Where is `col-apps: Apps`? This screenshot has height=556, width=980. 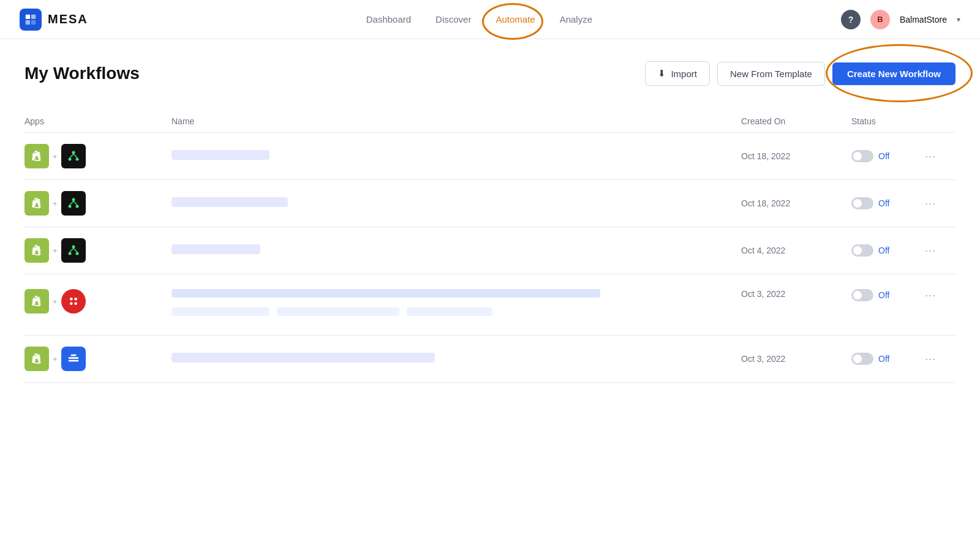
col-apps: Apps is located at coordinates (98, 121).